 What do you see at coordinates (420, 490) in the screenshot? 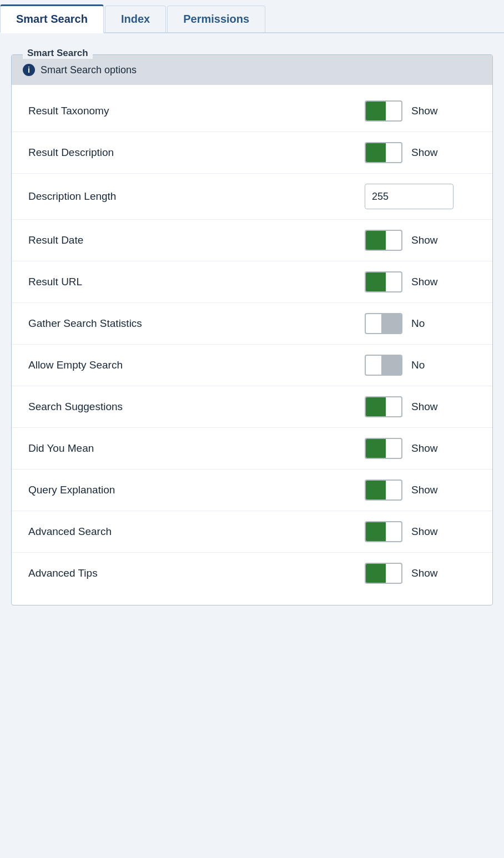
I see `setting-control-query-explanation: Show` at bounding box center [420, 490].